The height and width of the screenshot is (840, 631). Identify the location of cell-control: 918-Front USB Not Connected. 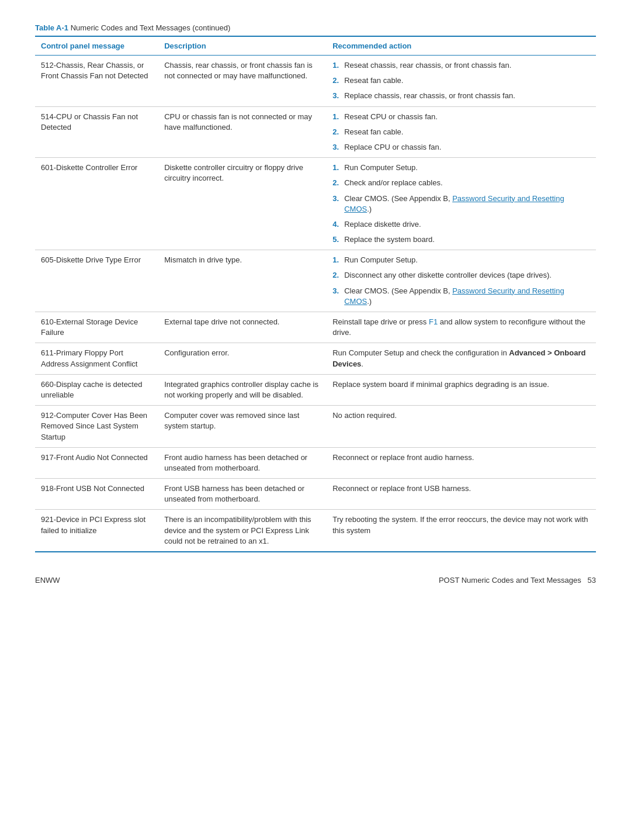
(97, 495).